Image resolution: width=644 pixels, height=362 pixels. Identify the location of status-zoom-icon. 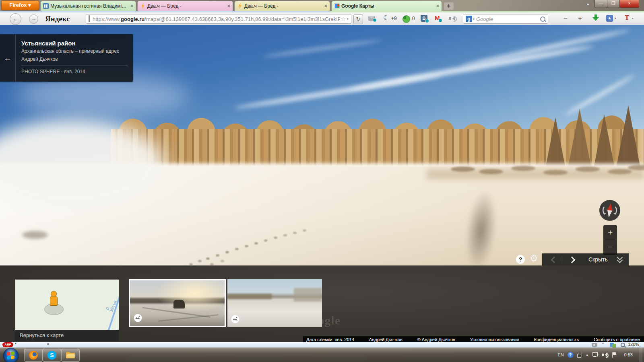
(623, 345).